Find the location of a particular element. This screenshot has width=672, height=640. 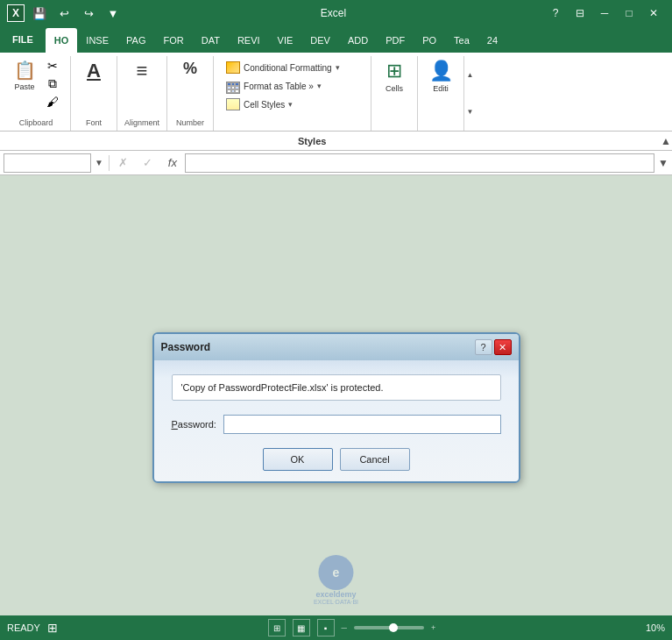

format-as-table-button: Format as Table » ▾ is located at coordinates (293, 86).